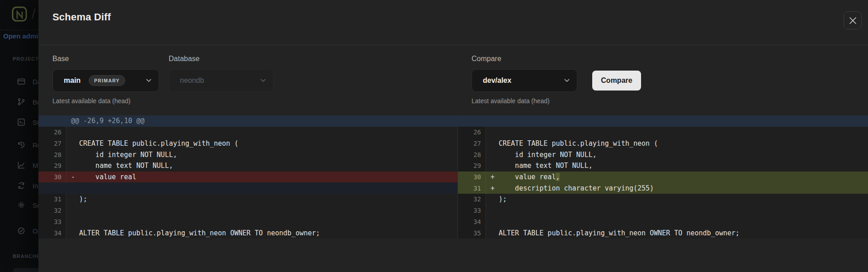  I want to click on sidebar-item-dashboard: Dashboard, so click(19, 81).